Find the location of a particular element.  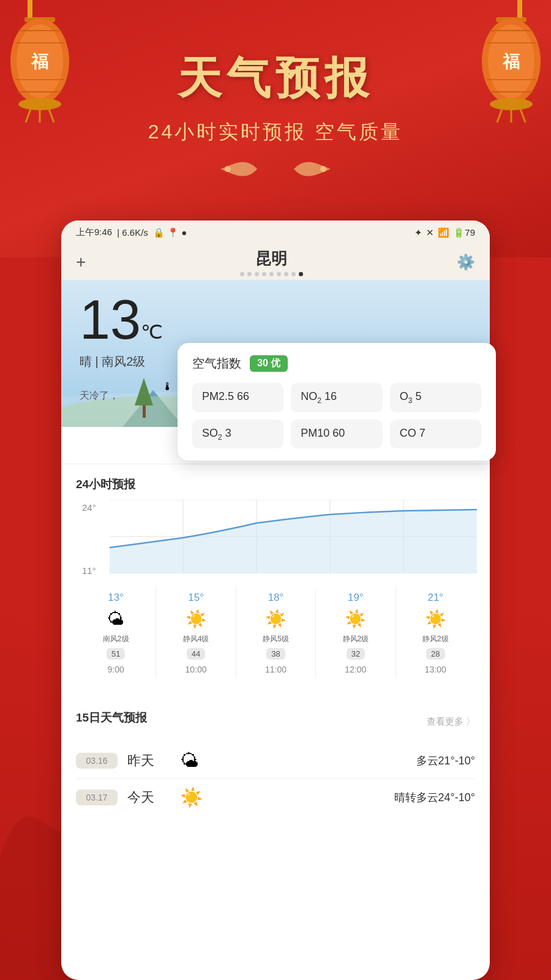

wifi-icon: 📶 is located at coordinates (443, 233).